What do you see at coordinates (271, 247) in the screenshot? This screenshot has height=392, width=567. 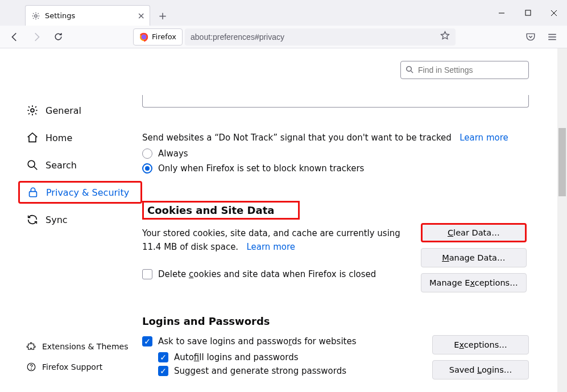 I see `cookies-learn-more-link: Learn more` at bounding box center [271, 247].